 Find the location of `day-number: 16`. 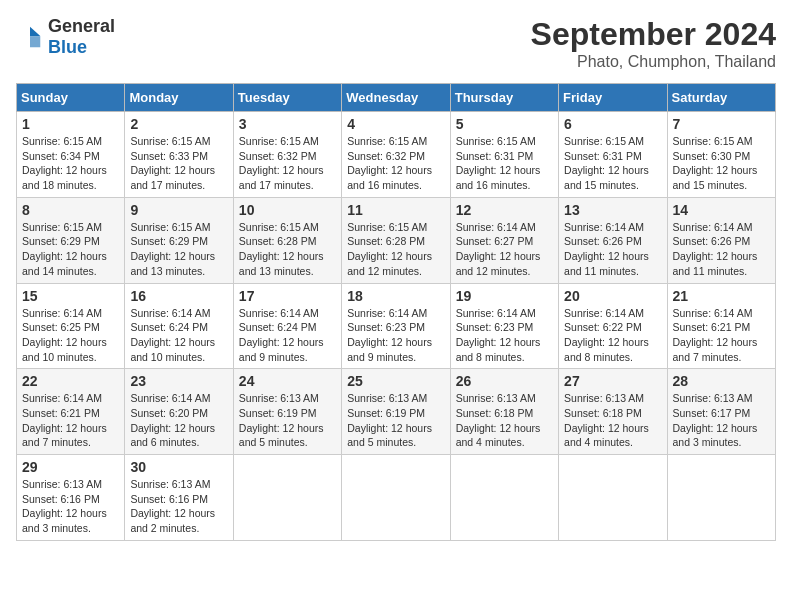

day-number: 16 is located at coordinates (178, 296).